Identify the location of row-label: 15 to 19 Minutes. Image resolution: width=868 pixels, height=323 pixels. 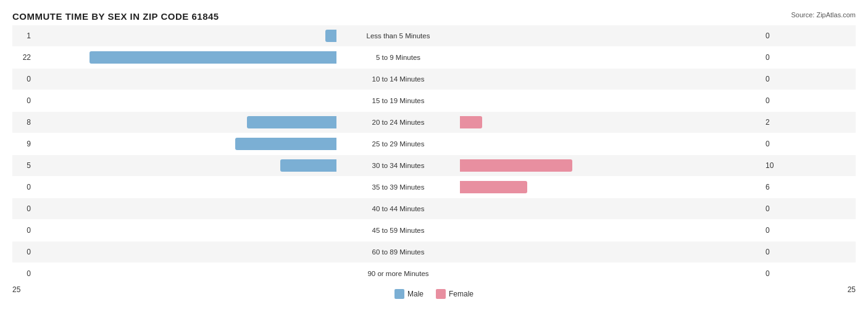
(398, 101).